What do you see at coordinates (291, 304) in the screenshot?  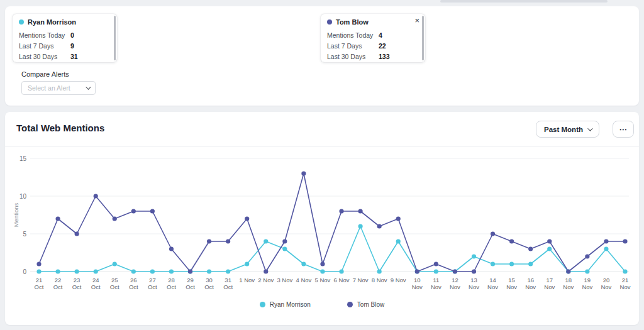 I see `legend-label: Ryan Morrison` at bounding box center [291, 304].